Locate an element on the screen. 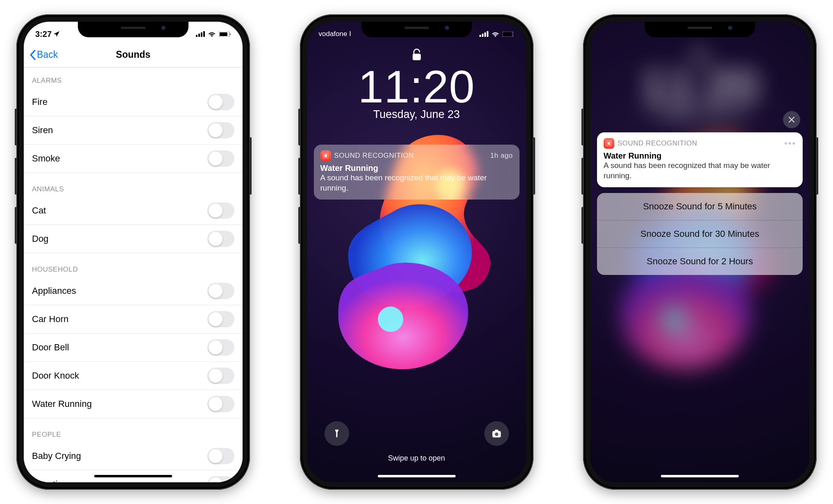  unlock-icon is located at coordinates (417, 54).